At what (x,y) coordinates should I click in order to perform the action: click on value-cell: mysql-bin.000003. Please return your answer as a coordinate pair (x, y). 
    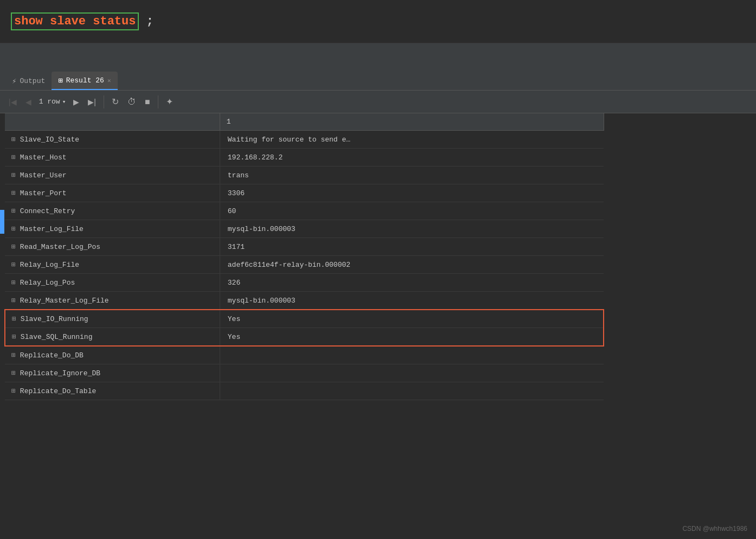
    Looking at the image, I should click on (412, 229).